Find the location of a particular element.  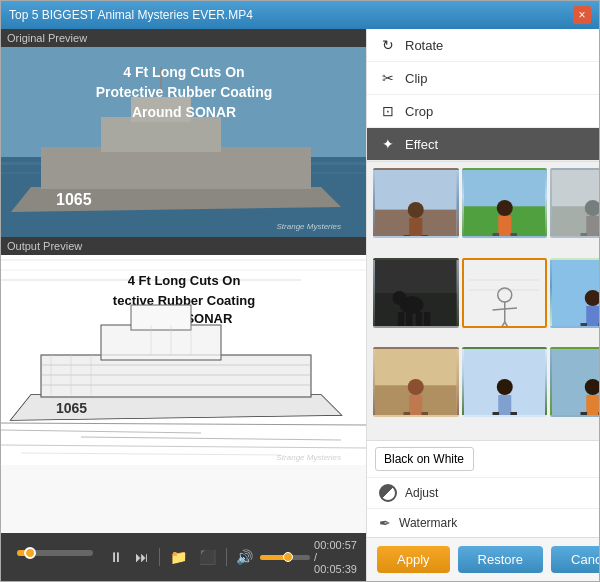

original-preview-label: Original Preview is located at coordinates (184, 38).